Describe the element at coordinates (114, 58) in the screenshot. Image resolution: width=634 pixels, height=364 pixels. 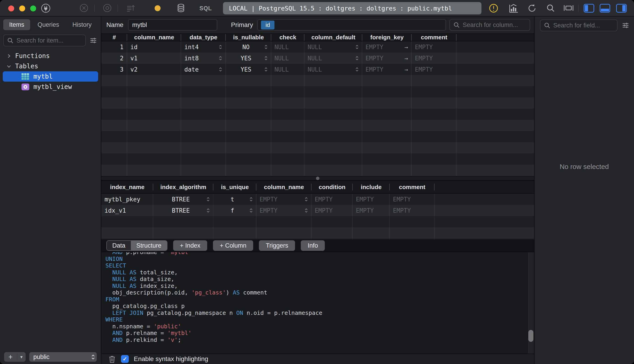
I see `cell-num: 2` at that location.